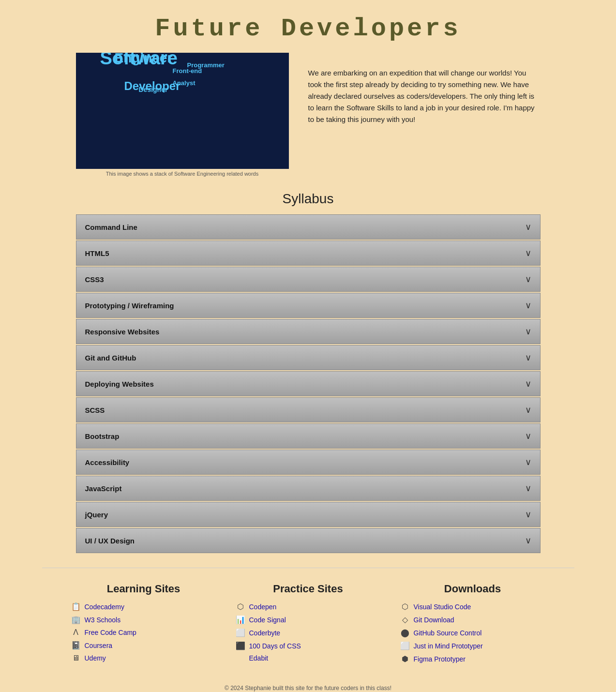  I want to click on accordion-item-12: UI / UX Design ∨, so click(308, 541).